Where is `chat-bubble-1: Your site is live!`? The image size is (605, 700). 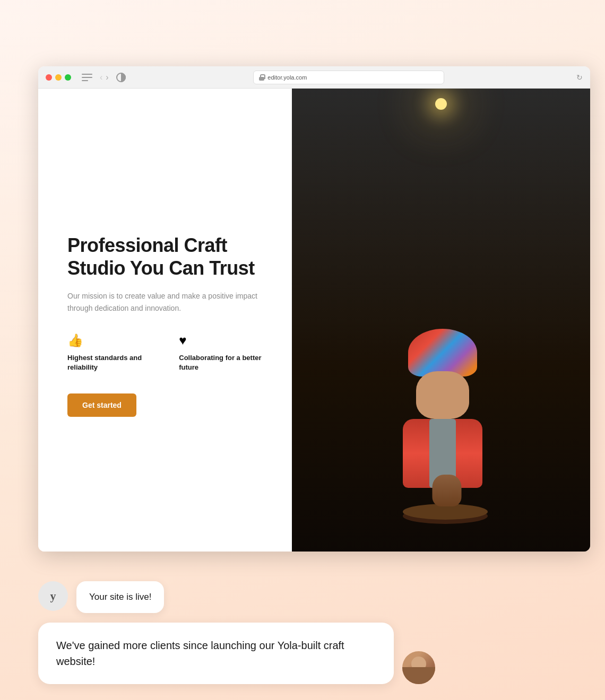
chat-bubble-1: Your site is live! is located at coordinates (120, 597).